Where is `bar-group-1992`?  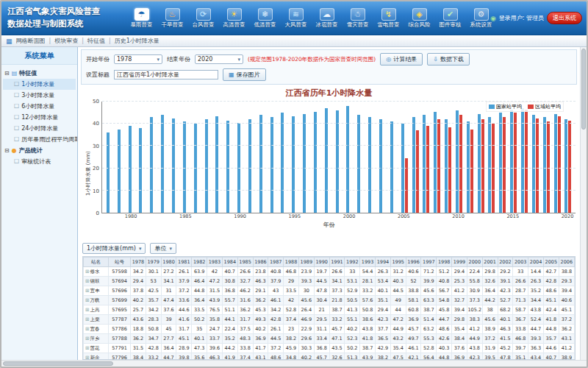 bar-group-1992 is located at coordinates (263, 158).